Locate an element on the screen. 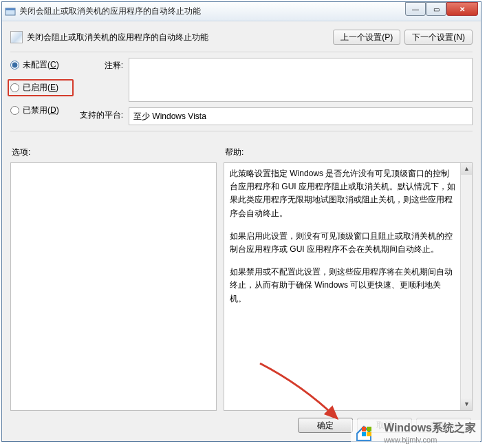  radio-not-configured: 未配置(C) is located at coordinates (42, 65).